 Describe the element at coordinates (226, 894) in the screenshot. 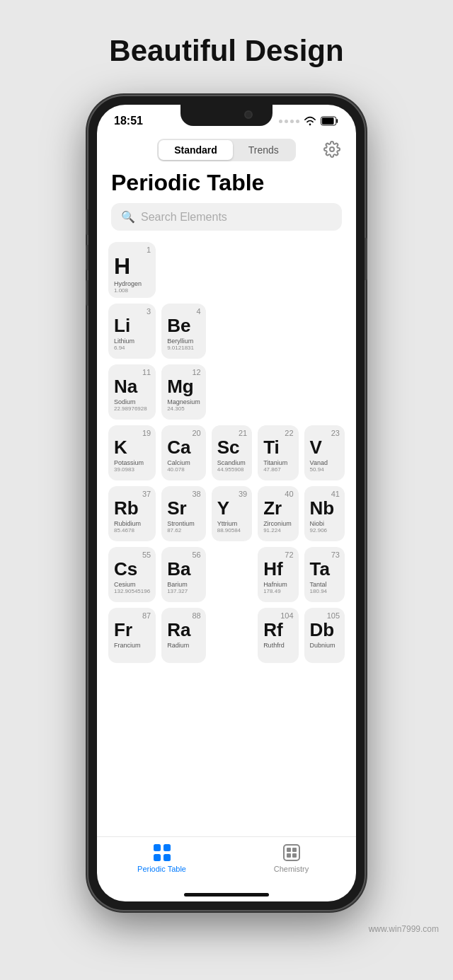

I see `home-indicator` at that location.